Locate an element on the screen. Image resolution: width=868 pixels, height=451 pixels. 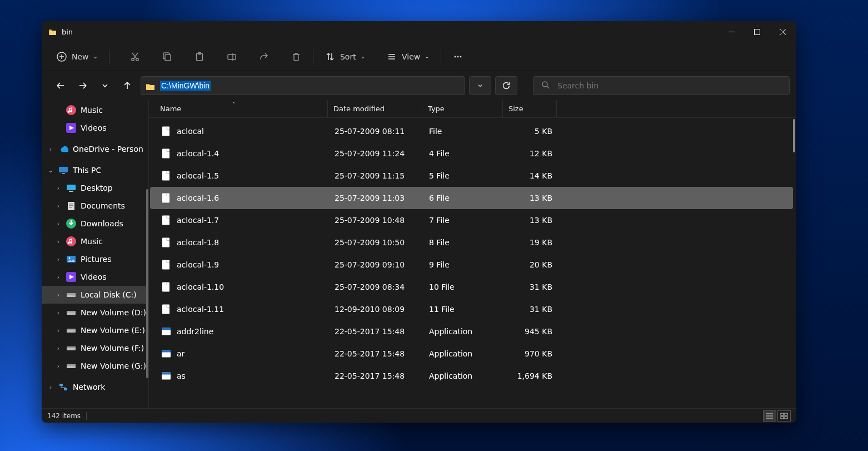
tree-item-new-volume-e-: ›New Volume (E:) is located at coordinates (95, 330).